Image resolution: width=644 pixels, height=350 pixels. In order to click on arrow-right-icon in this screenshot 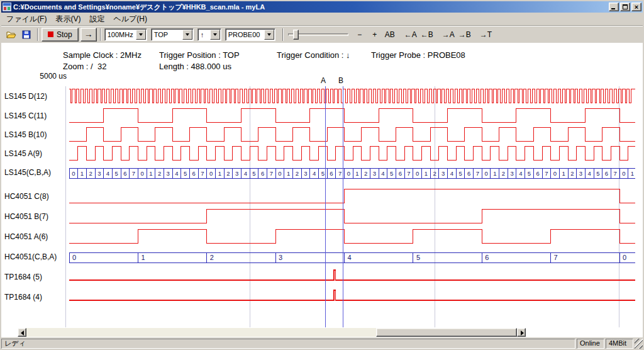, I will do `click(522, 333)`.